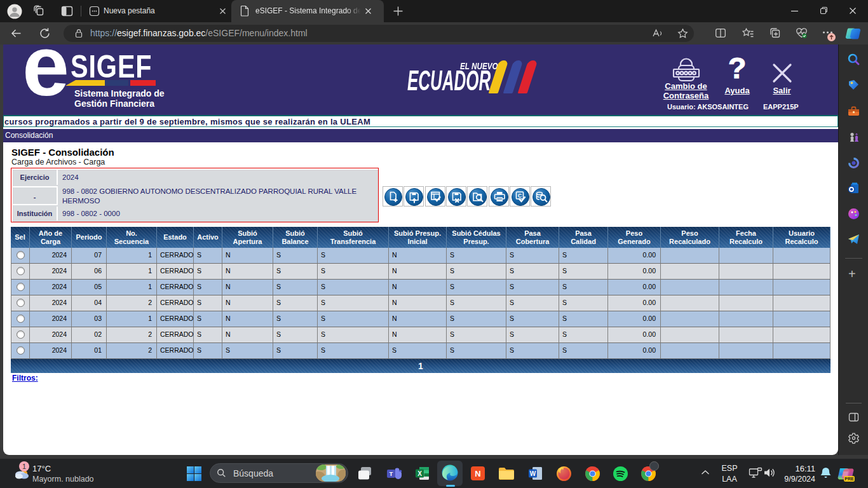  I want to click on svg-text: T, so click(391, 474).